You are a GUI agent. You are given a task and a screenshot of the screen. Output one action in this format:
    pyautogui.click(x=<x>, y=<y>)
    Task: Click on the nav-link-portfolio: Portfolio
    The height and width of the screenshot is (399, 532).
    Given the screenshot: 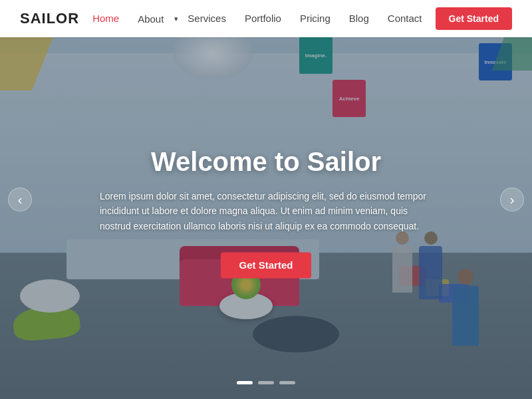 What is the action you would take?
    pyautogui.click(x=263, y=19)
    